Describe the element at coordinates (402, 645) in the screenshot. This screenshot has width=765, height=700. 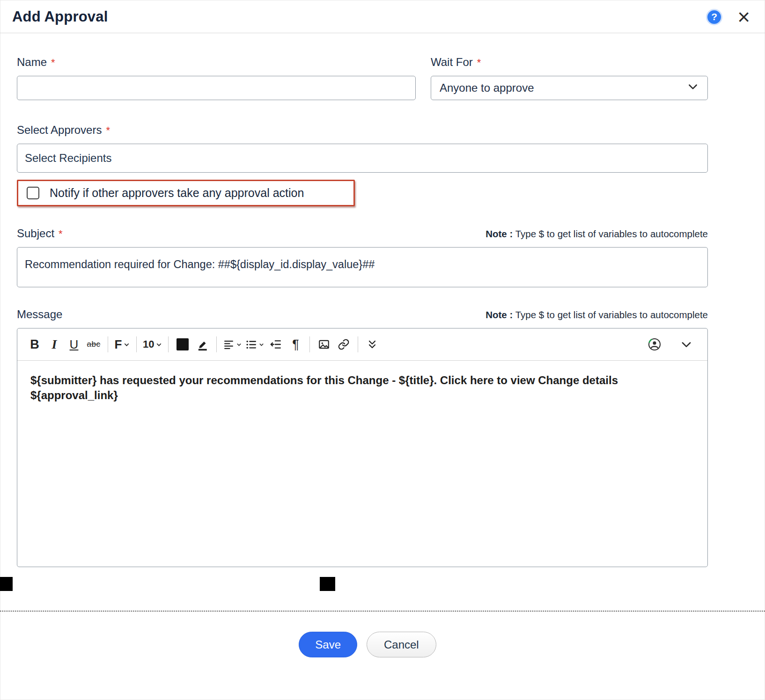
I see `cancel-button: Cancel` at that location.